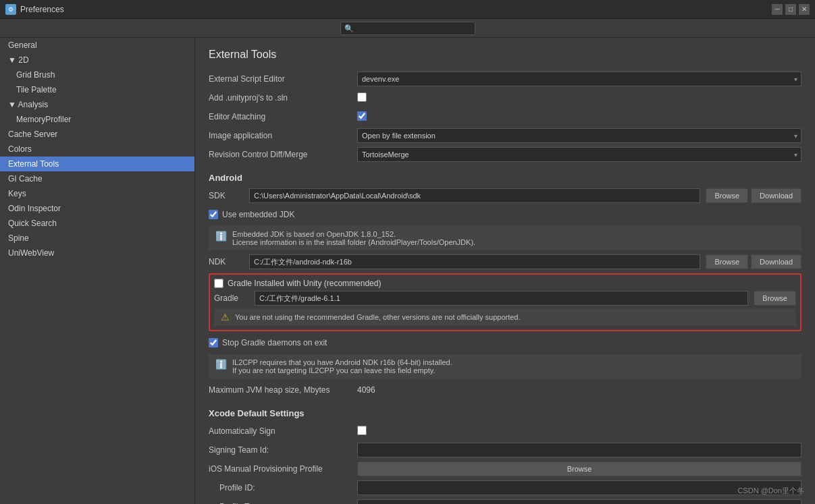 The height and width of the screenshot is (504, 815). I want to click on gradle-input, so click(501, 298).